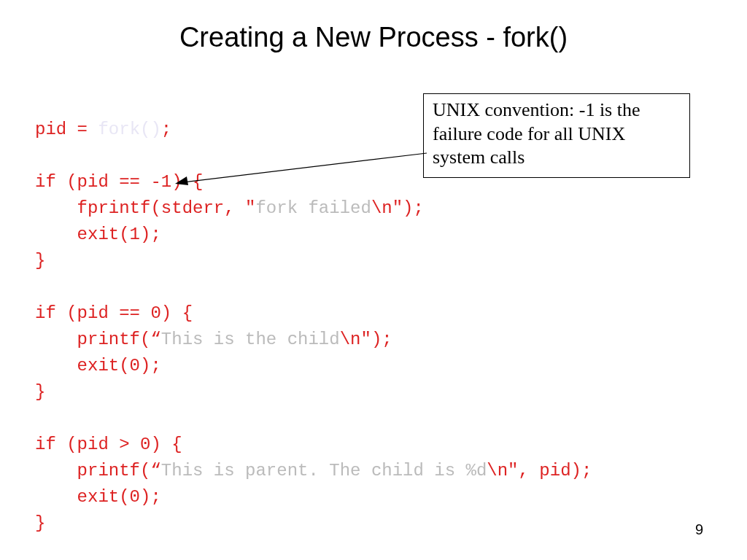  Describe the element at coordinates (539, 471) in the screenshot. I see `code-line-11c: \n", pid);` at that location.